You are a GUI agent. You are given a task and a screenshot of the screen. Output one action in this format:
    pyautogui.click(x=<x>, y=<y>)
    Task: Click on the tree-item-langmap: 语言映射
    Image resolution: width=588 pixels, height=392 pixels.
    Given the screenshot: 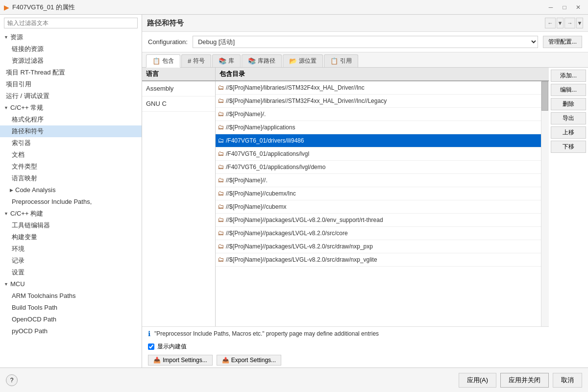 What is the action you would take?
    pyautogui.click(x=71, y=178)
    